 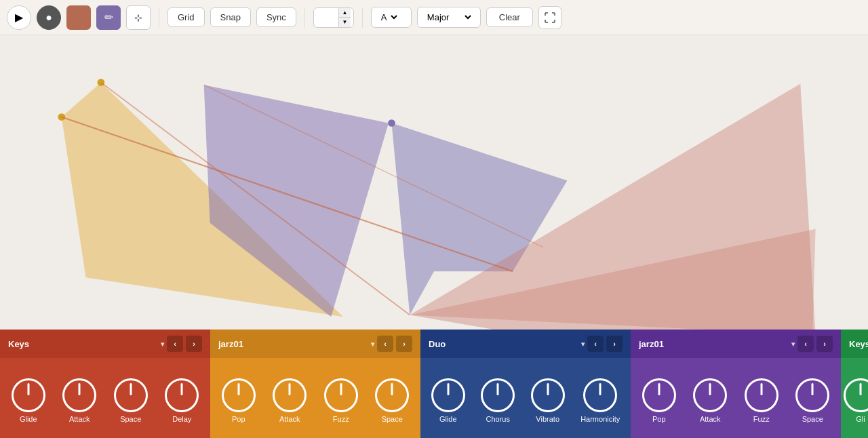 What do you see at coordinates (449, 18) in the screenshot?
I see `scale-select: MajorMinorDorianPhrygian` at bounding box center [449, 18].